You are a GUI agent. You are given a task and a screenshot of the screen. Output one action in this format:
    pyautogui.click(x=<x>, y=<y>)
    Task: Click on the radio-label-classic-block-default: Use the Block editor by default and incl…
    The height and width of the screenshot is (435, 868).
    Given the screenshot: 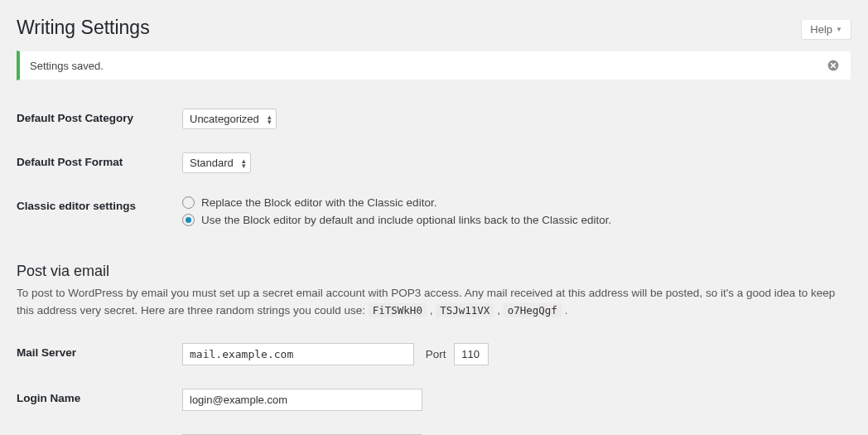 What is the action you would take?
    pyautogui.click(x=406, y=220)
    